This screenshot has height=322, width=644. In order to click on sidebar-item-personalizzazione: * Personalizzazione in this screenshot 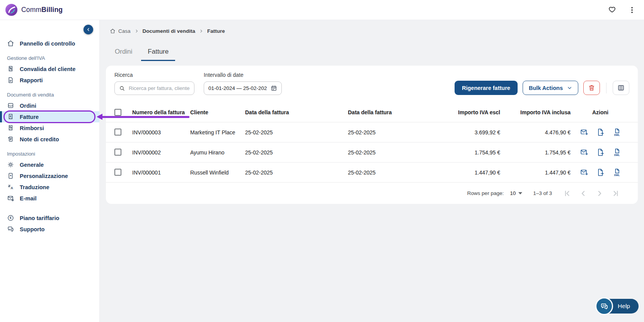, I will do `click(49, 176)`.